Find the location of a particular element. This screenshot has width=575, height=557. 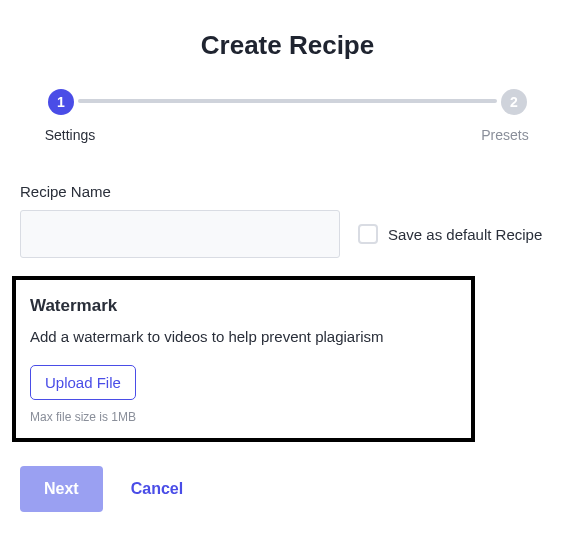

watermark-description: Add a watermark to videos to help preven… is located at coordinates (244, 336).